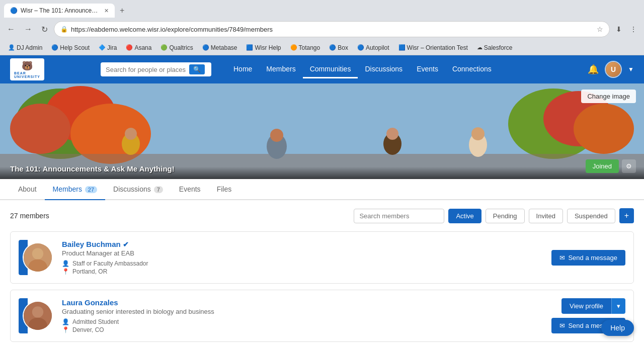  Describe the element at coordinates (377, 48) in the screenshot. I see `bookmark-label: Autopilot` at that location.